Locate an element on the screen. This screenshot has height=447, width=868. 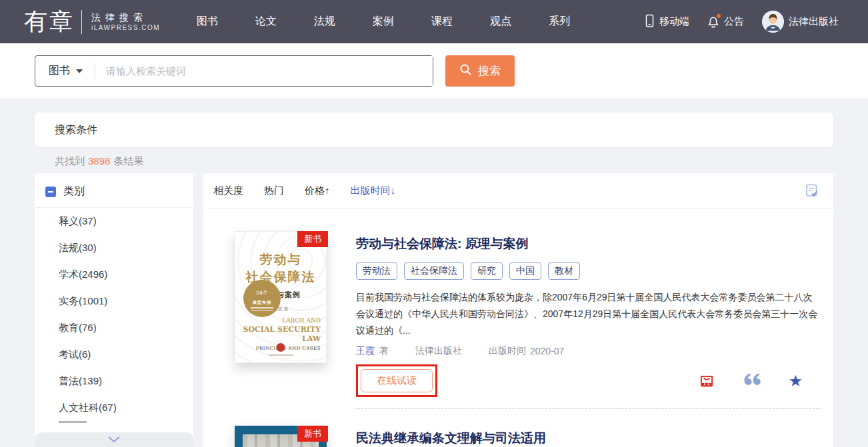
nav-item-books: 图书 is located at coordinates (207, 21).